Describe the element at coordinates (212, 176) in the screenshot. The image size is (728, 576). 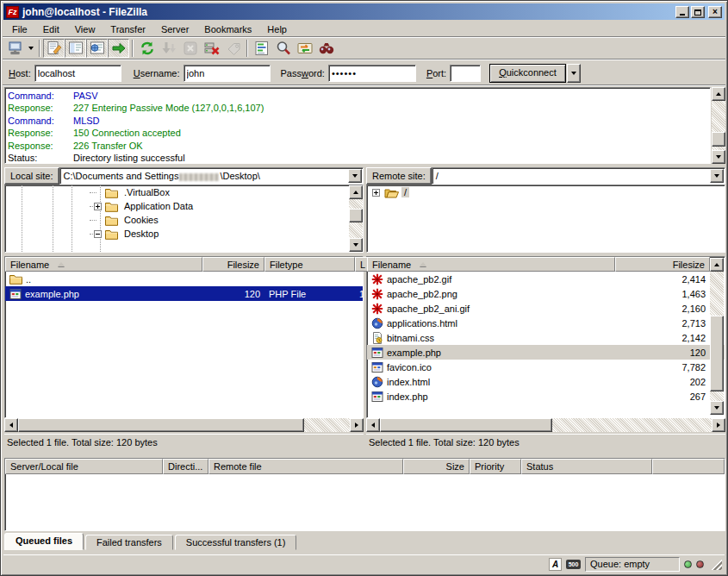
I see `local-site-path-combo: C:\Documents and Settings\Desktop\` at that location.